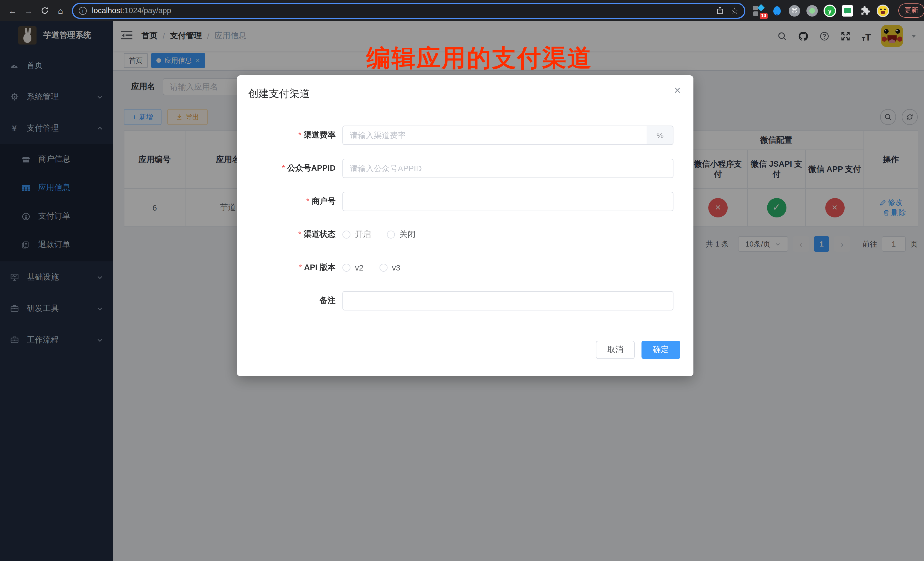 The width and height of the screenshot is (924, 561). What do you see at coordinates (735, 10) in the screenshot?
I see `bookmark-star-icon: ☆` at bounding box center [735, 10].